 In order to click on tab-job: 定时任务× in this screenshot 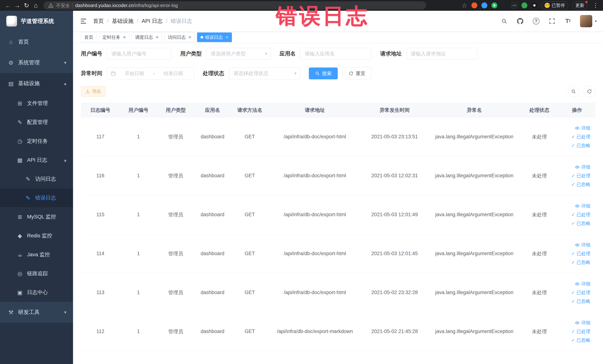, I will do `click(114, 37)`.